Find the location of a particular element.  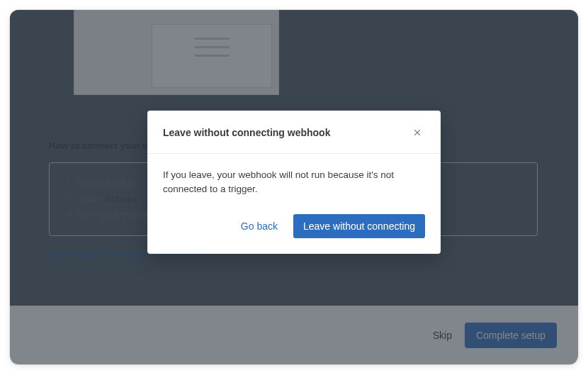

modal-title: Leave without connecting webhook is located at coordinates (247, 133).